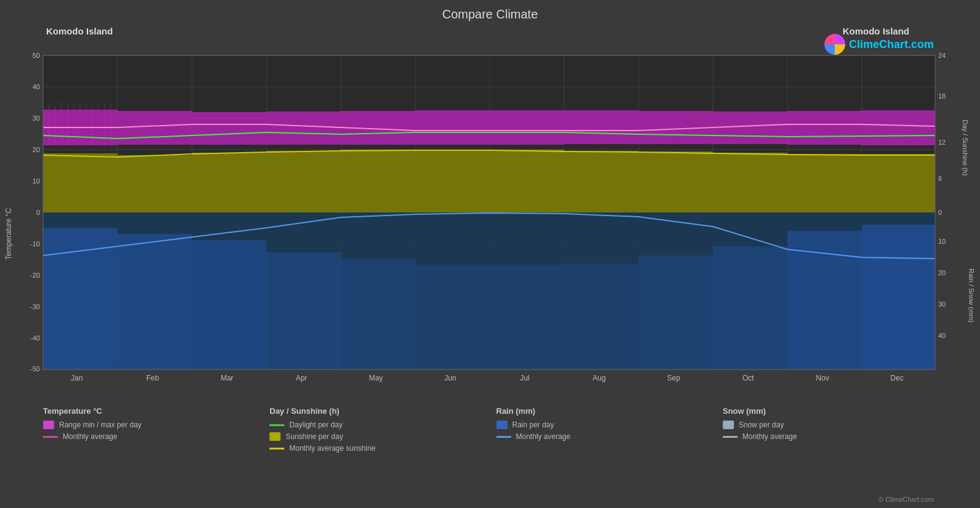  What do you see at coordinates (376, 437) in the screenshot?
I see `legend-item-sunshine: Sunshine per day` at bounding box center [376, 437].